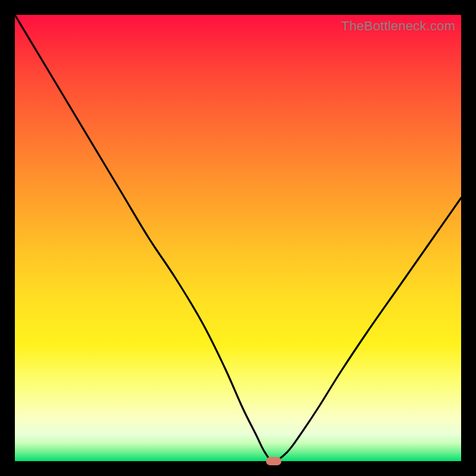  What do you see at coordinates (274, 461) in the screenshot?
I see `optimal-point-marker` at bounding box center [274, 461].